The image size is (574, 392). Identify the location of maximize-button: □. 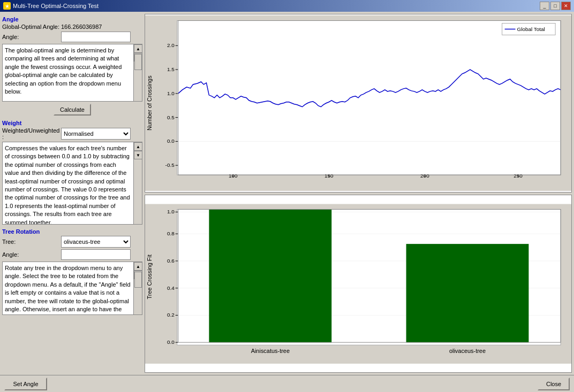
(555, 6).